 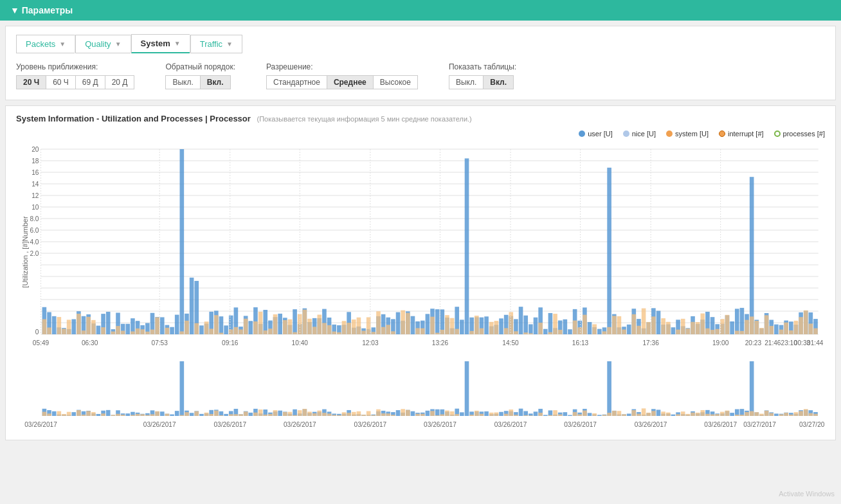 What do you see at coordinates (103, 44) in the screenshot?
I see `tab-quality: Quality ▼` at bounding box center [103, 44].